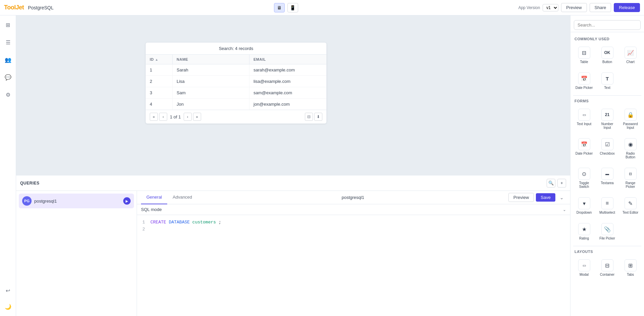 The width and height of the screenshot is (644, 316). I want to click on tabs-icon: ⊞, so click(631, 265).